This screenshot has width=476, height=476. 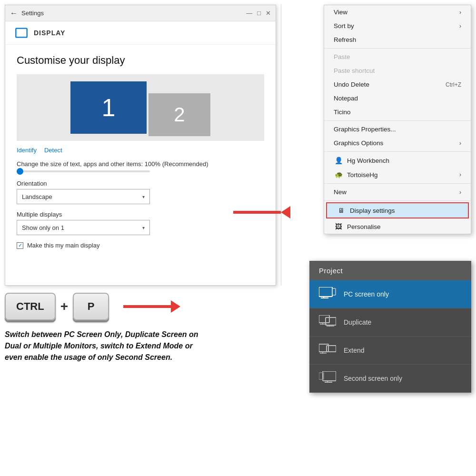 I want to click on ctx-hg-workbench: 👤 Hg Workbench, so click(x=397, y=160).